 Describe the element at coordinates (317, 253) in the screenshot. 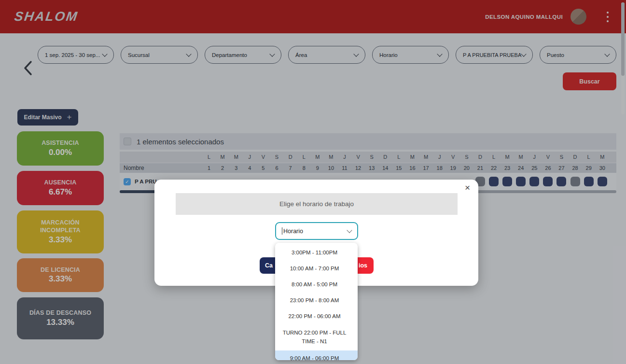

I see `horario-option: 3:00PM - 11:00PM` at that location.